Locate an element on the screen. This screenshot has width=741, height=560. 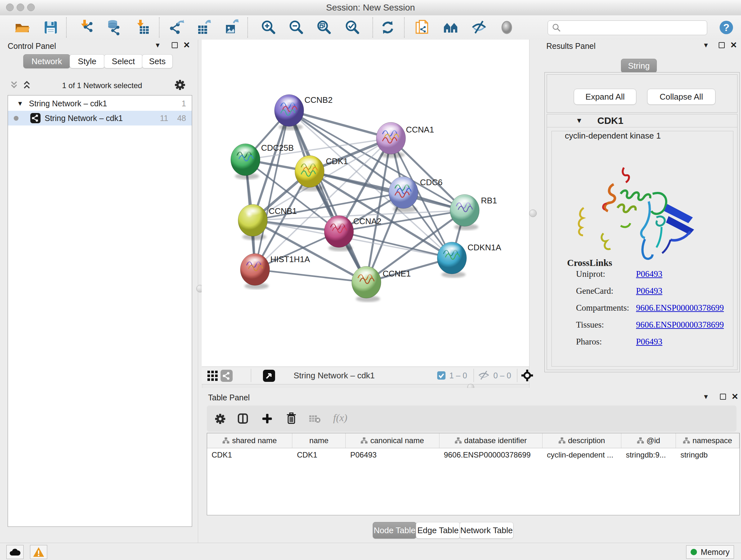
delete-column-trash-icon is located at coordinates (291, 418).